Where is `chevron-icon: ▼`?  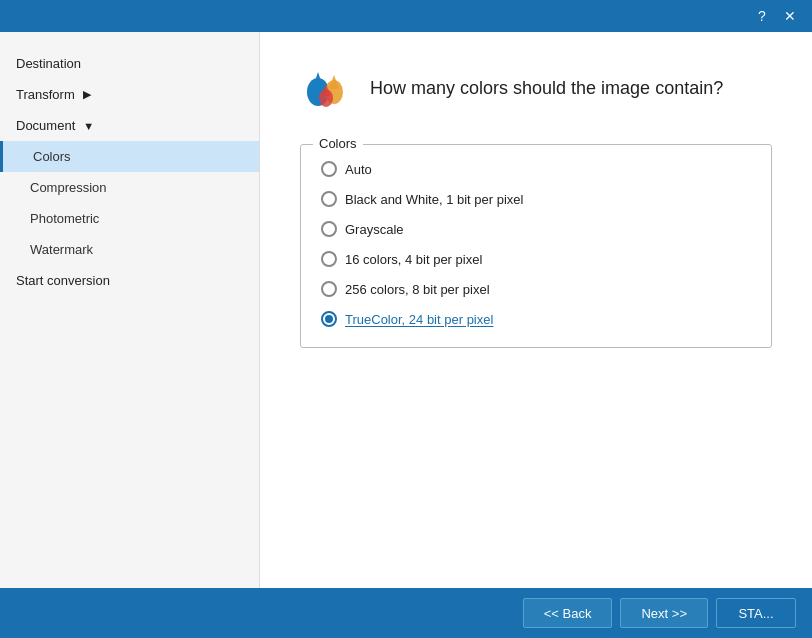
chevron-icon: ▼ is located at coordinates (88, 126).